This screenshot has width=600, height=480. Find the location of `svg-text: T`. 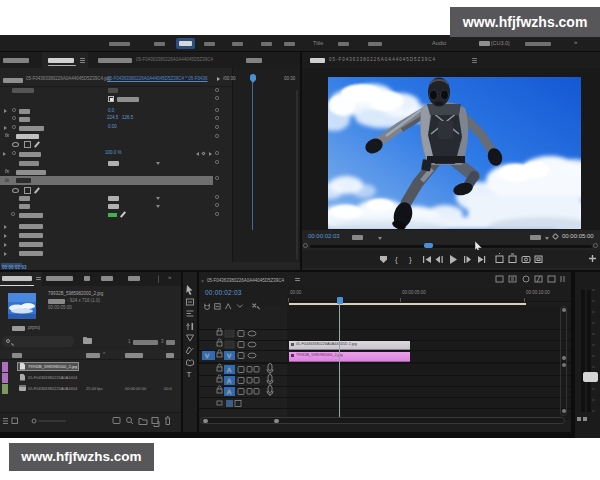

svg-text: T is located at coordinates (190, 374).